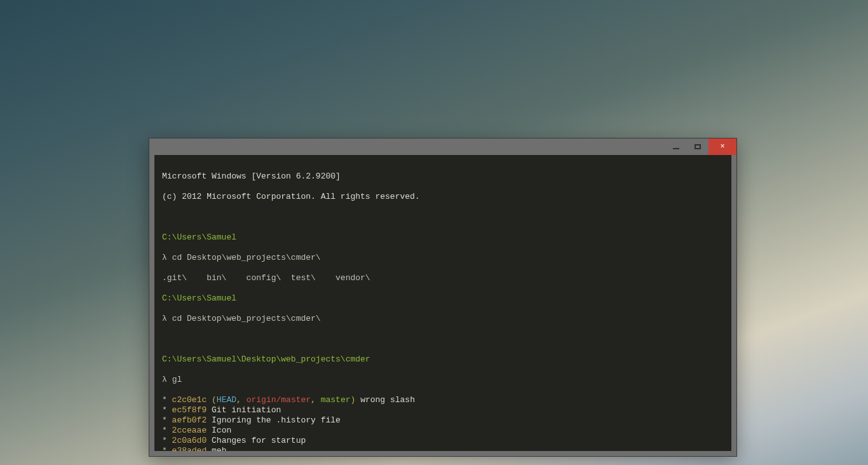 The height and width of the screenshot is (465, 868). Describe the element at coordinates (443, 410) in the screenshot. I see `git-log-line: * ec5f8f9 Git initiation` at that location.